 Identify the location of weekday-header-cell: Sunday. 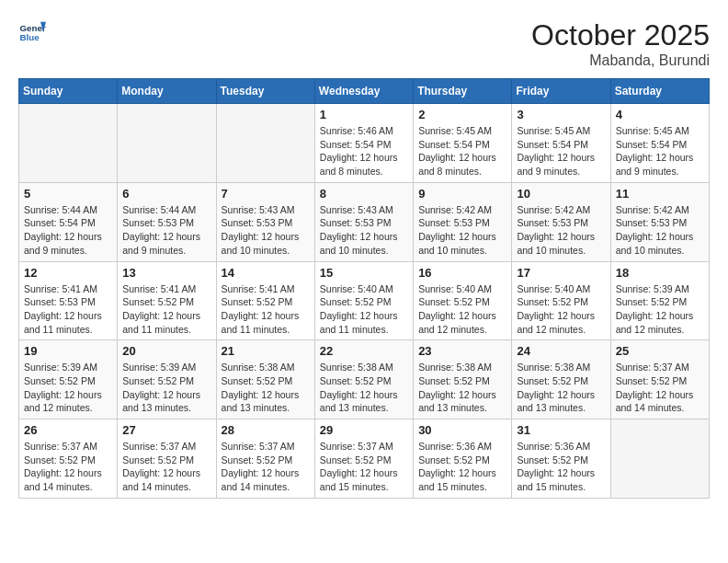
(68, 92).